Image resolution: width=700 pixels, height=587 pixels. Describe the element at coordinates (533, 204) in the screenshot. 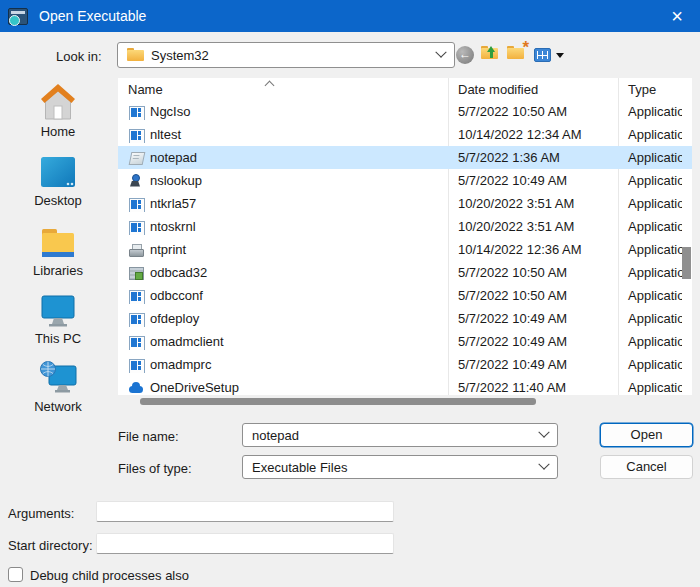

I see `file-date-modified: 10/20/2022 3:51 AM` at that location.